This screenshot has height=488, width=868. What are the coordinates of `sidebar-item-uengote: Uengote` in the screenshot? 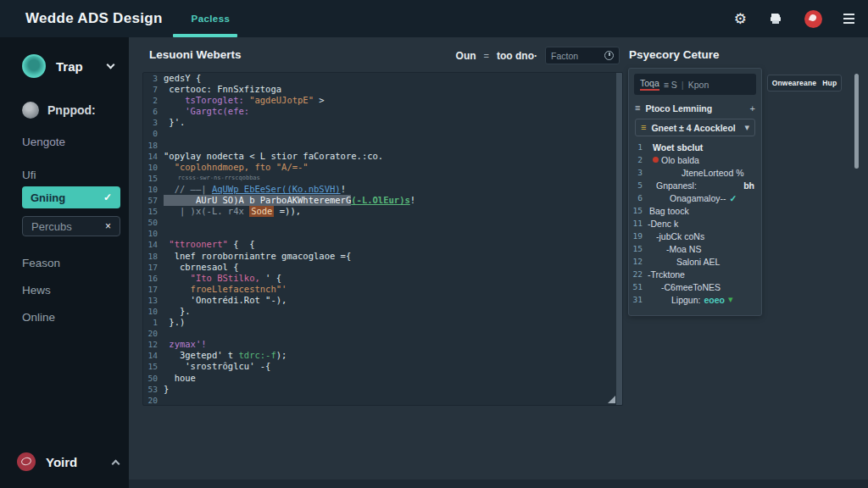 It's located at (75, 142).